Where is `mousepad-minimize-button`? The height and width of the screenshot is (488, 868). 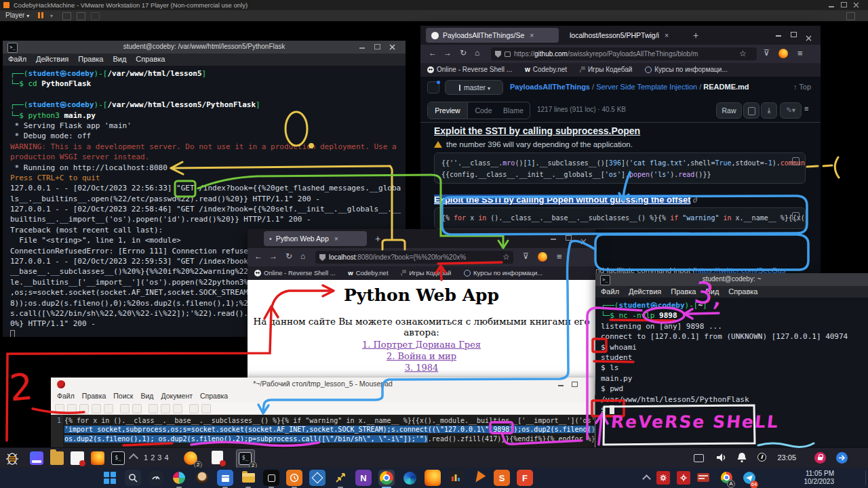 mousepad-minimize-button is located at coordinates (561, 384).